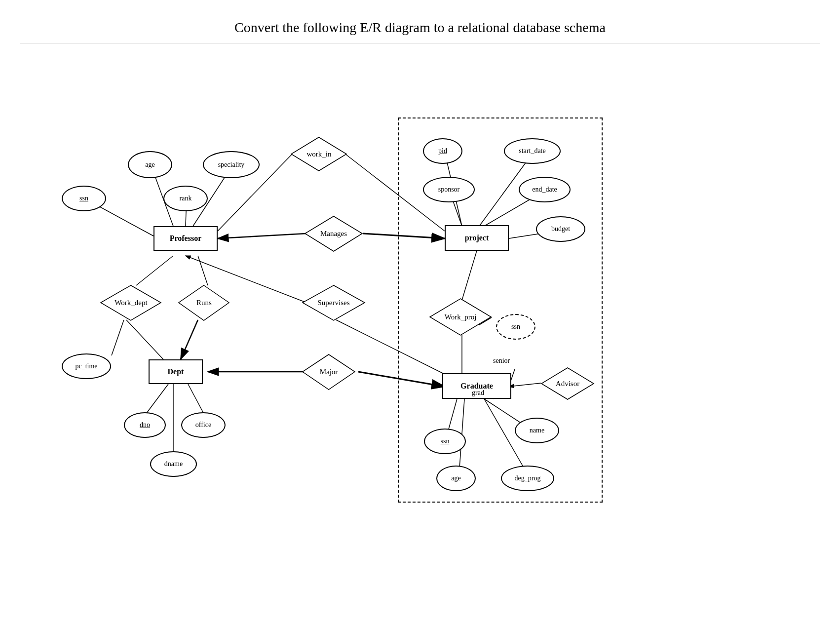  Describe the element at coordinates (568, 384) in the screenshot. I see `rel-advisor: Advisor` at that location.